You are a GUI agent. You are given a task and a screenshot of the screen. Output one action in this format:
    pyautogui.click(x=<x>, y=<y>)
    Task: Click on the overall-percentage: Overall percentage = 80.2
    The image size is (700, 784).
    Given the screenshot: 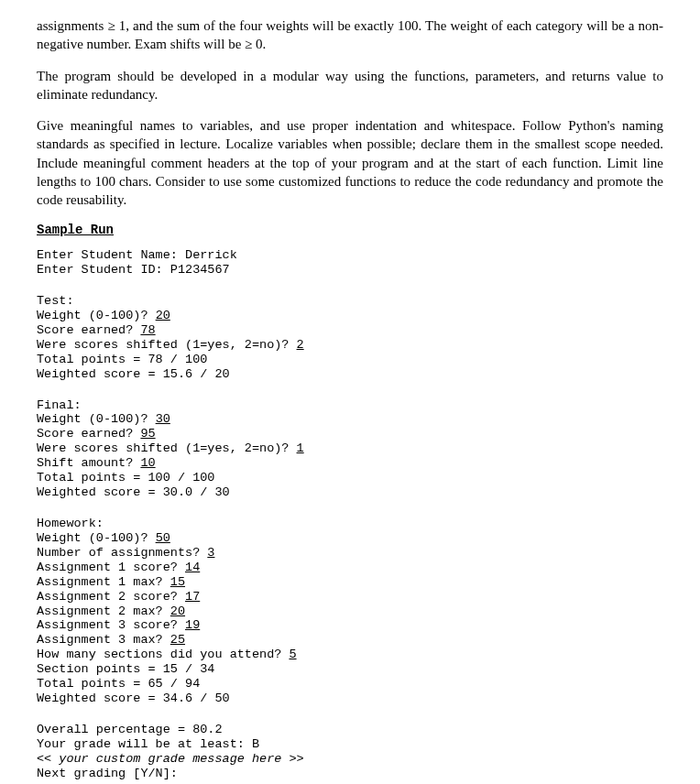 What is the action you would take?
    pyautogui.click(x=130, y=729)
    